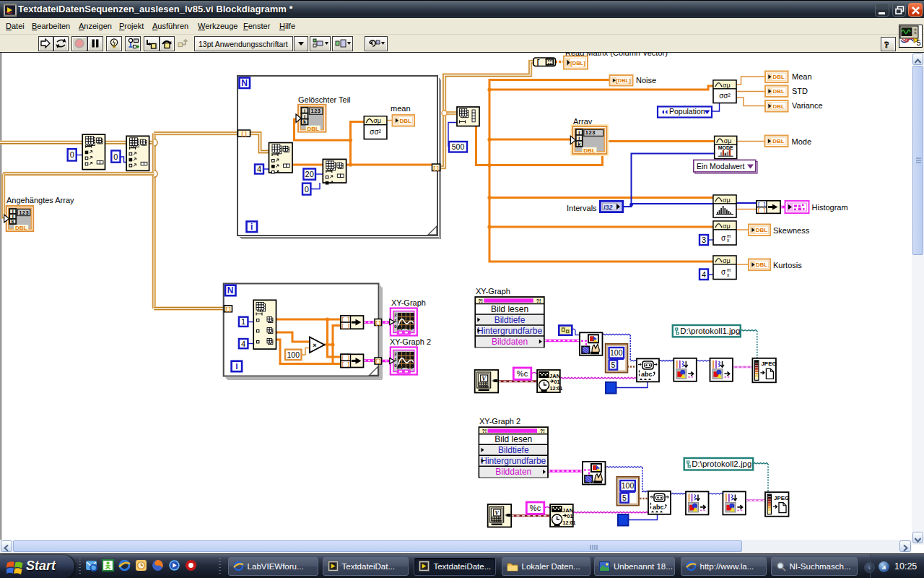 The image size is (924, 578). I want to click on svg-text: Intervals, so click(582, 208).